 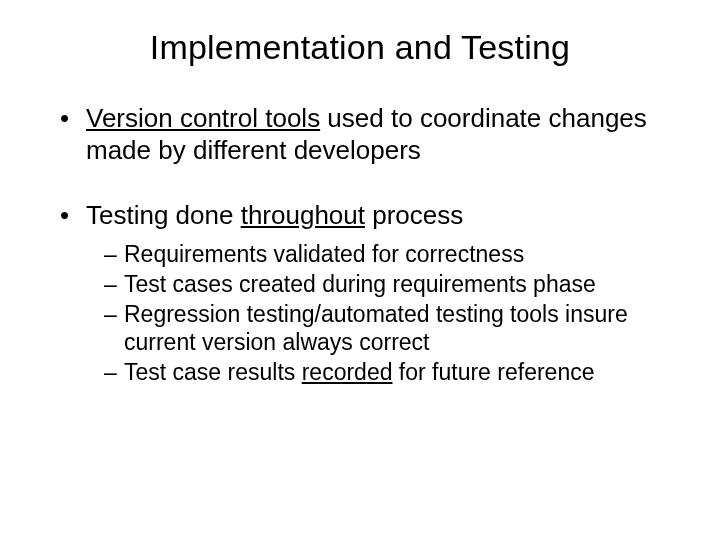 What do you see at coordinates (365, 134) in the screenshot?
I see `bullet-item: Version control tools used to coordinate…` at bounding box center [365, 134].